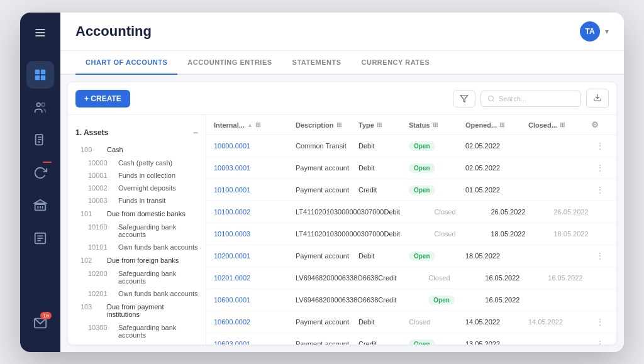  Describe the element at coordinates (464, 99) in the screenshot. I see `filter-button` at that location.